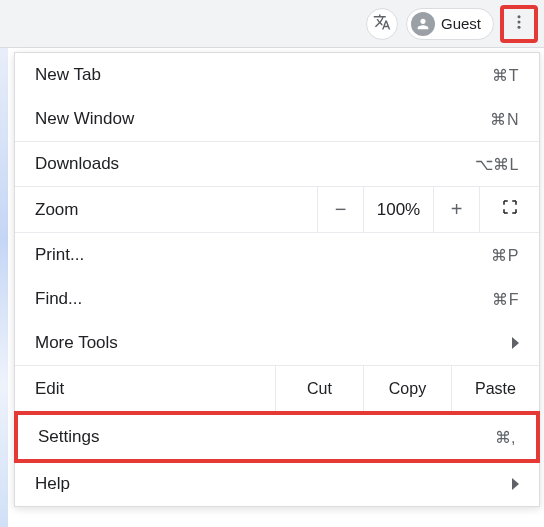 This screenshot has height=527, width=544. Describe the element at coordinates (510, 210) in the screenshot. I see `fullscreen-icon` at that location.